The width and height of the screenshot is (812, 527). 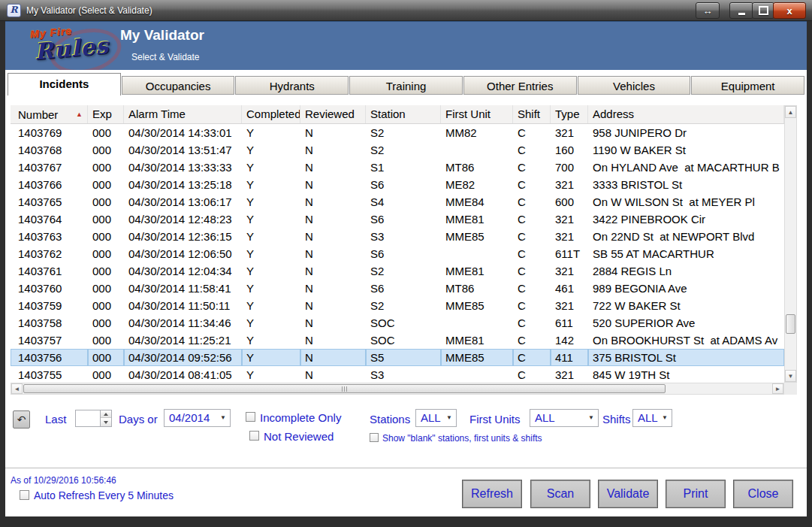 What do you see at coordinates (65, 84) in the screenshot?
I see `tab-incidents: Incidents` at bounding box center [65, 84].